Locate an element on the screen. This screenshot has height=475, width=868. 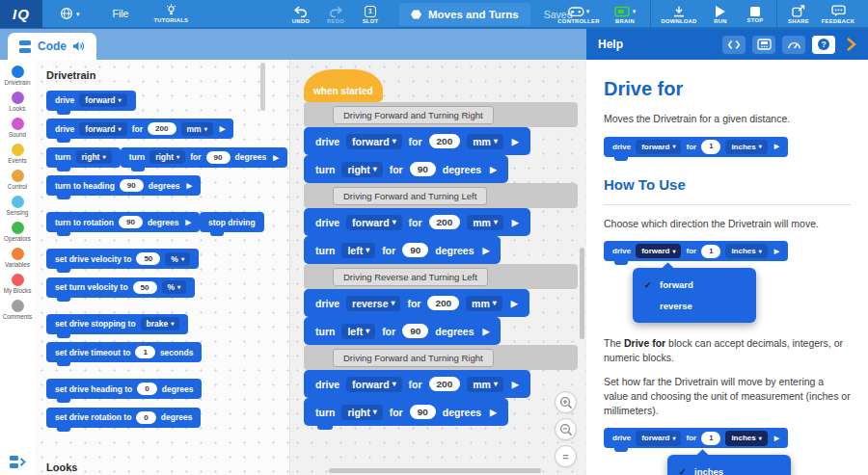
comment-block: Driving Reverse and Turning Left is located at coordinates (441, 277).